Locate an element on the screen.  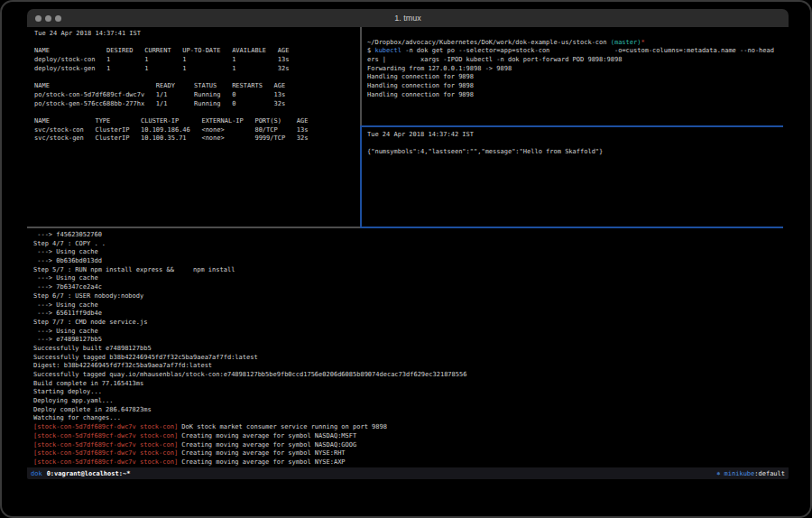
window-list-item: 0:vagrant@localhost:~* is located at coordinates (88, 474).